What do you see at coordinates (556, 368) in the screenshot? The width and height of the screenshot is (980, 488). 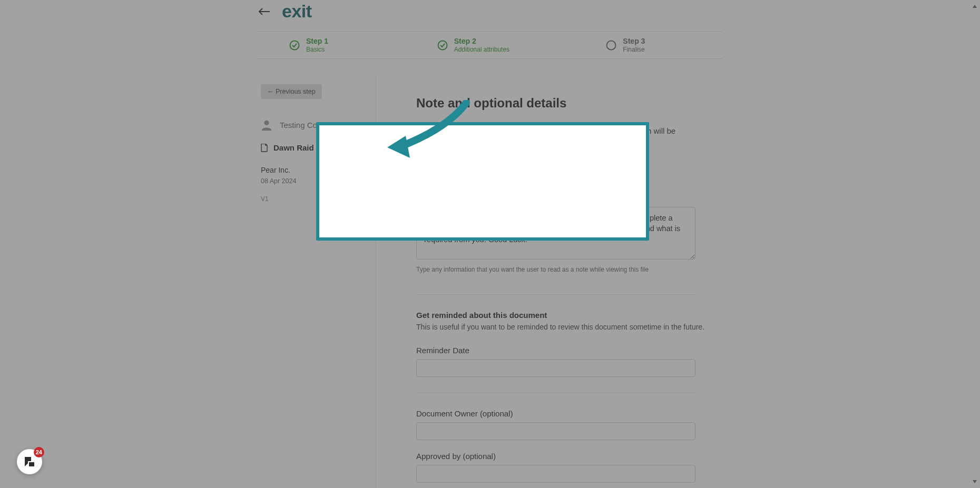 I see `reminder-date-input` at bounding box center [556, 368].